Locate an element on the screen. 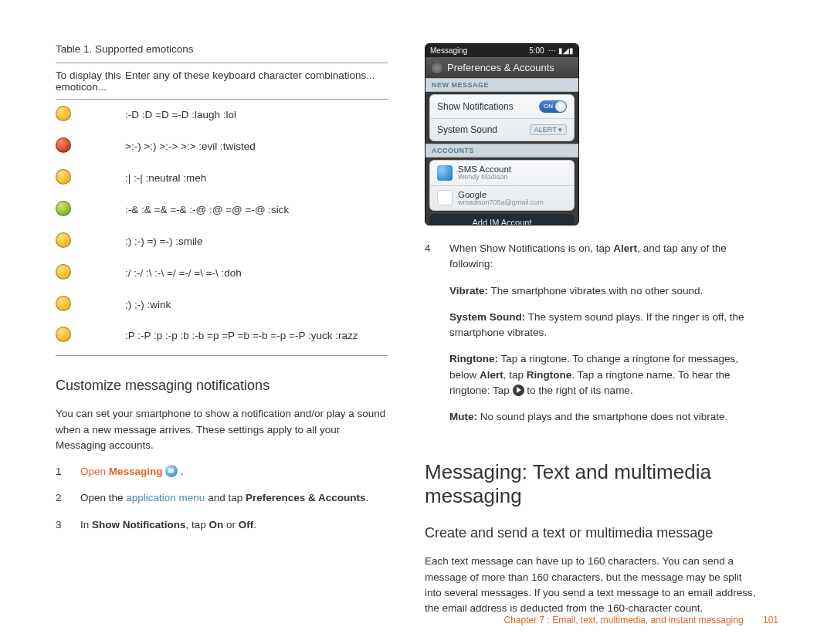 Image resolution: width=834 pixels, height=644 pixels. google-icon is located at coordinates (445, 198).